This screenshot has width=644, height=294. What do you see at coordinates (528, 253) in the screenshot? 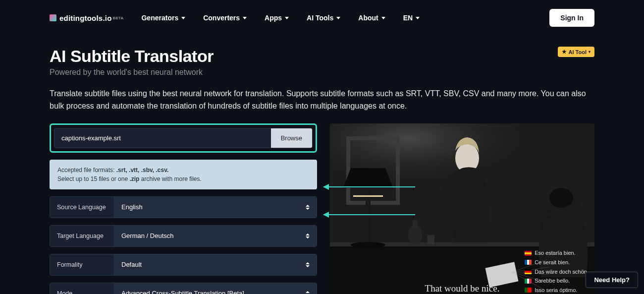
I see `flag-es-icon` at bounding box center [528, 253].